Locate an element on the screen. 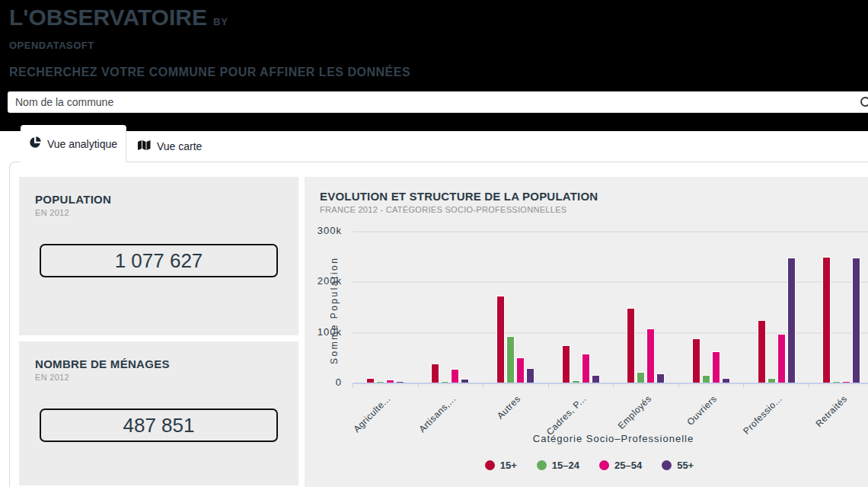  x-category-label: Agriculte... is located at coordinates (372, 414).